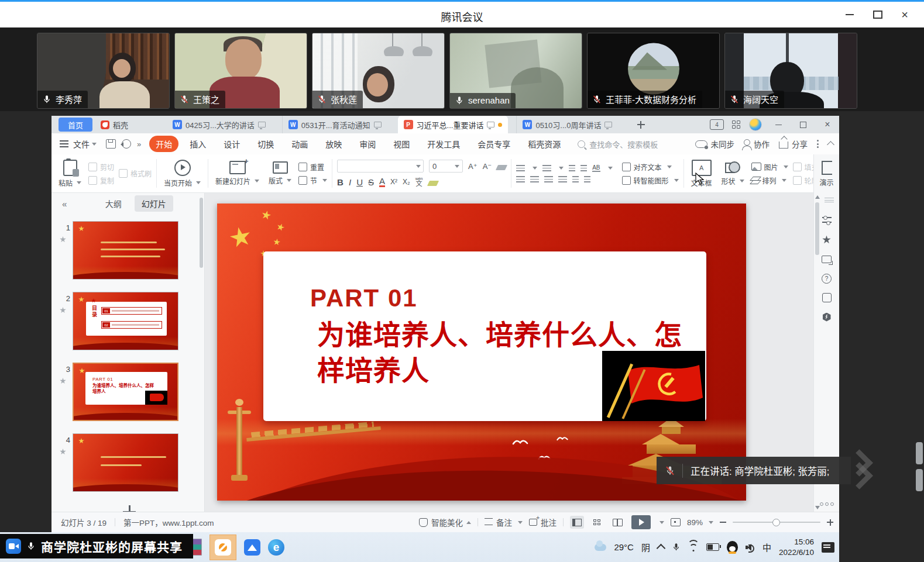 The height and width of the screenshot is (562, 924). I want to click on align-text-button: 对齐文本, so click(651, 167).